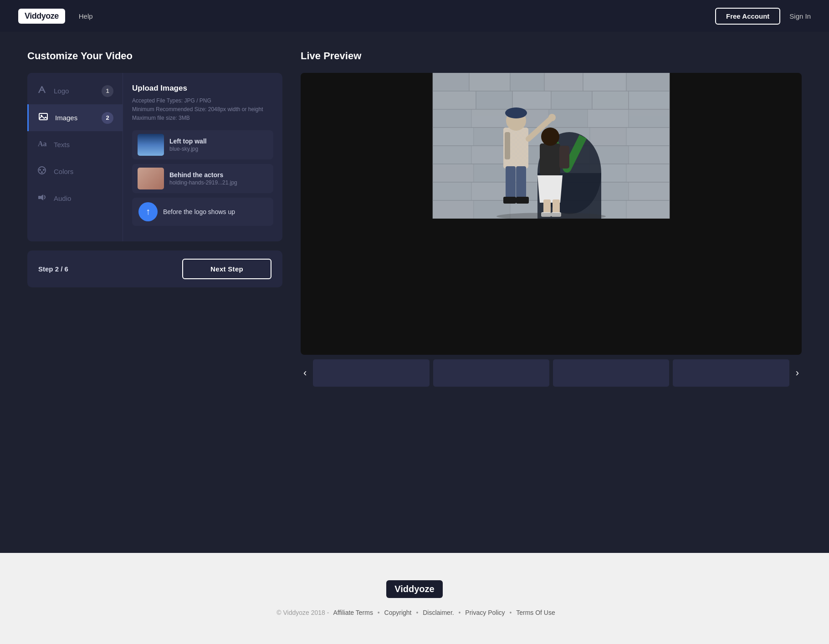 This screenshot has width=829, height=644. What do you see at coordinates (414, 589) in the screenshot?
I see `footer-logo: Viddyoze` at bounding box center [414, 589].